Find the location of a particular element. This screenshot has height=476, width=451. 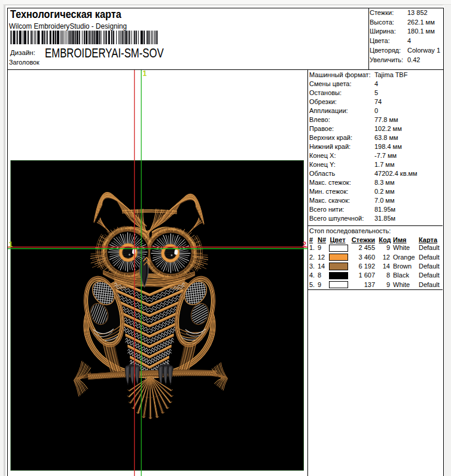

svg-text: 2 is located at coordinates (305, 245).